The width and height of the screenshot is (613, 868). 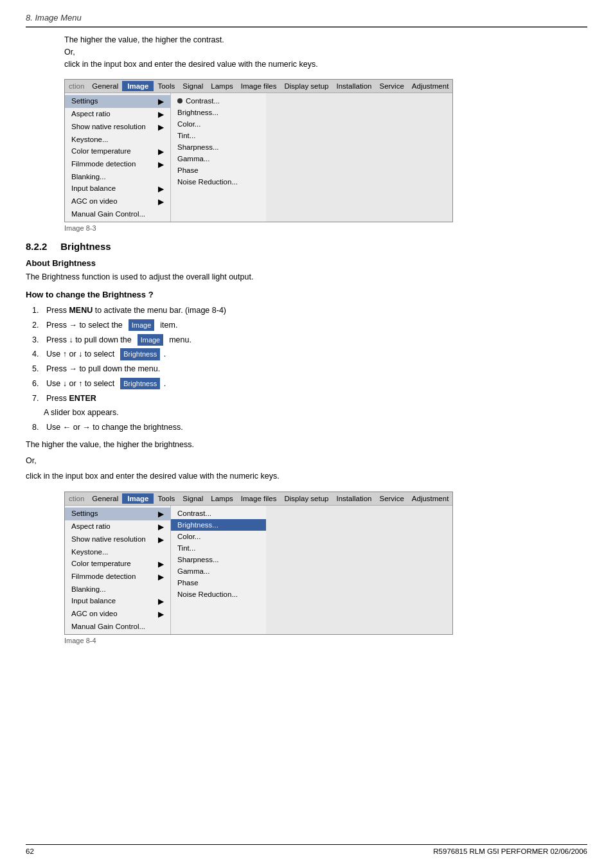 I want to click on menu-right-2: Contrast... Brightness... Color... Tint.…, so click(x=218, y=570).